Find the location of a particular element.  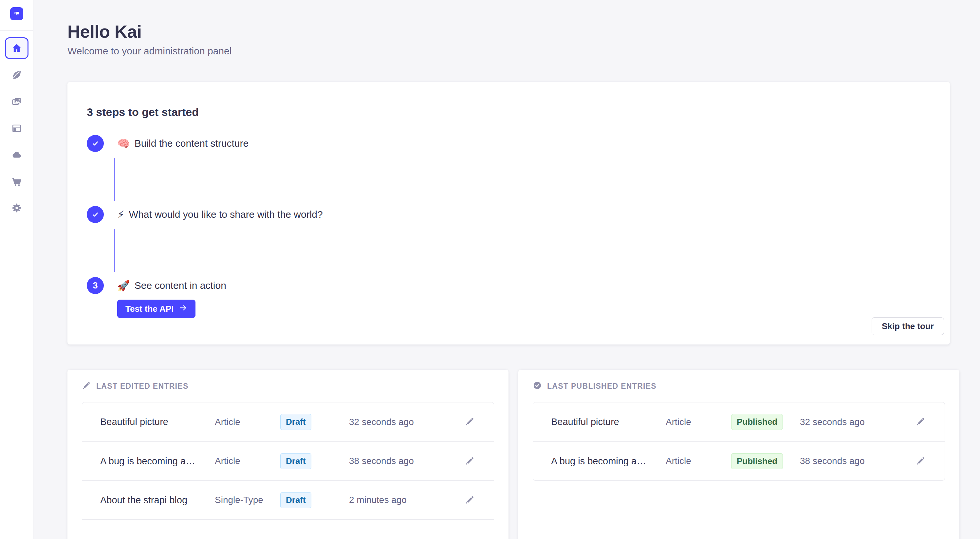

onboarding-title: 3 steps to get started is located at coordinates (515, 112).